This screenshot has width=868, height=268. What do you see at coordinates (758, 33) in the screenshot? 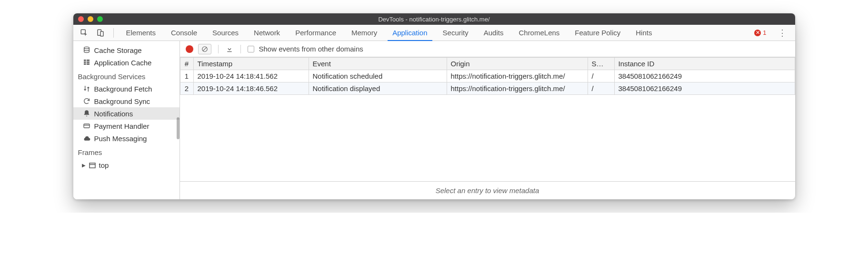
I see `error-icon: ✕` at bounding box center [758, 33].